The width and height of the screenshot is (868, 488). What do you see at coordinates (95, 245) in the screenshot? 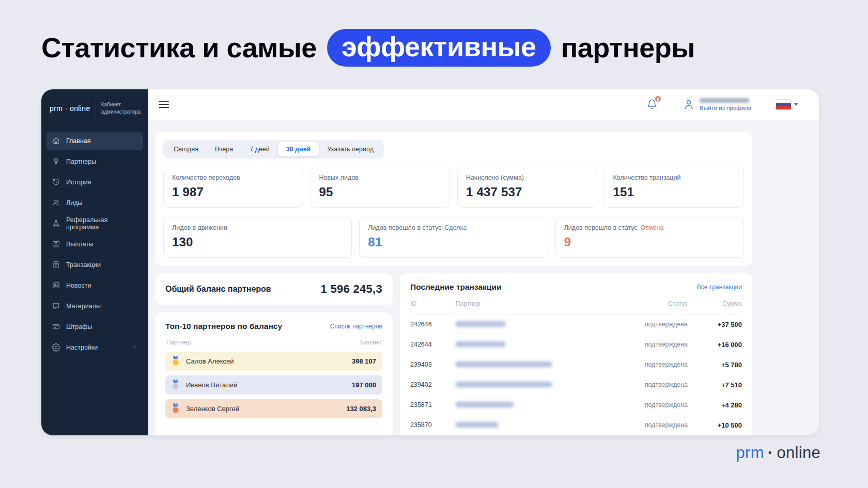
I see `sidebar-menu: Главная Партнеры История Лиды Реферальна…` at bounding box center [95, 245].